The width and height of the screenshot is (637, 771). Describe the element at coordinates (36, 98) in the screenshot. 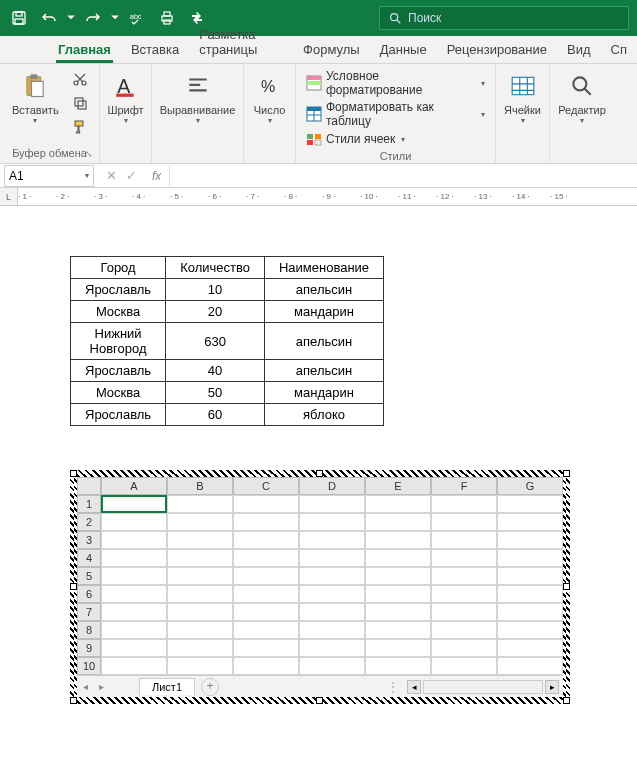

I see `paste-button: Вставить ▾` at that location.